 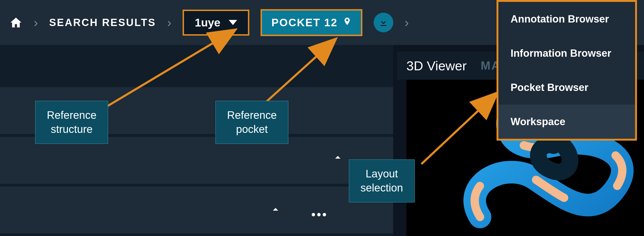 What do you see at coordinates (72, 122) in the screenshot?
I see `callout-reference-structure: Reference structure` at bounding box center [72, 122].